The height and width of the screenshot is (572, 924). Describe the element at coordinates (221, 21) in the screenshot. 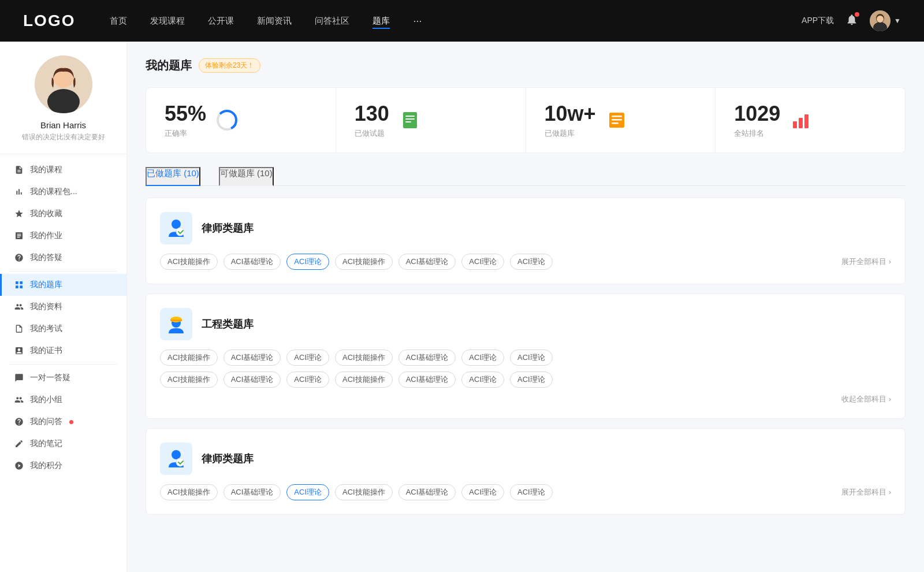

I see `nav-item-open: 公开课` at that location.